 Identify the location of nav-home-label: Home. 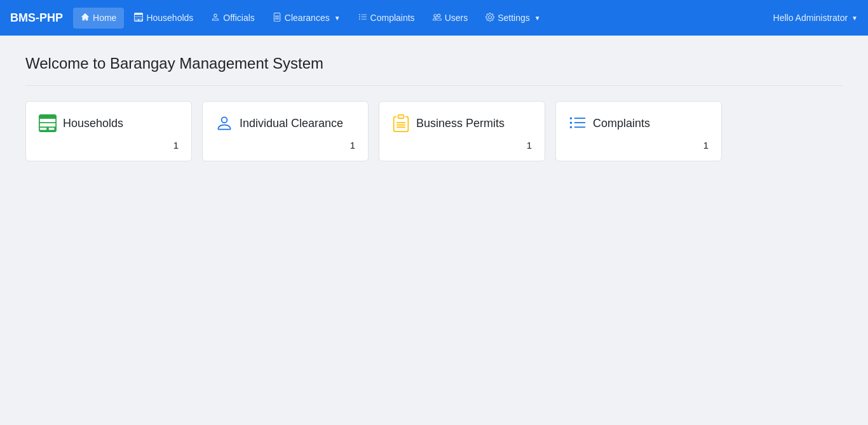
(104, 18).